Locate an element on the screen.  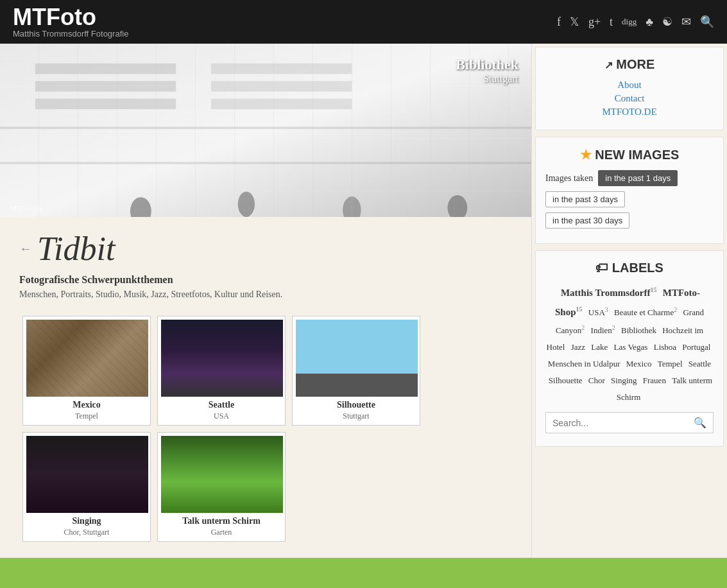
label-menschen-in-udalpur: Menschen in Udalpur is located at coordinates (584, 363).